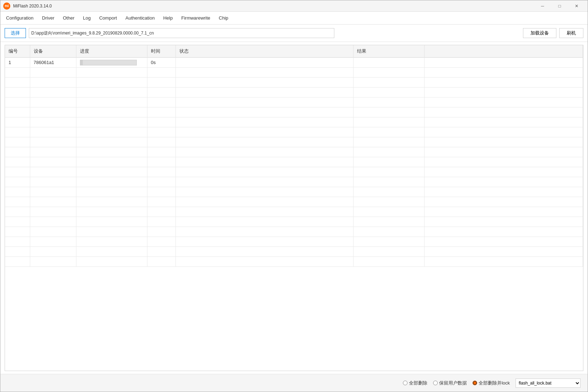  I want to click on radio-delete-all-label: 全部删除, so click(418, 383).